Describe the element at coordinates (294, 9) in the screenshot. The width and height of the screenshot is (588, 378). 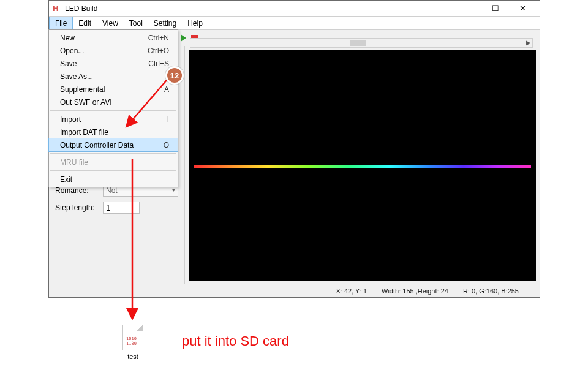
I see `titlebar: H LED Build — ☐ ✕` at that location.